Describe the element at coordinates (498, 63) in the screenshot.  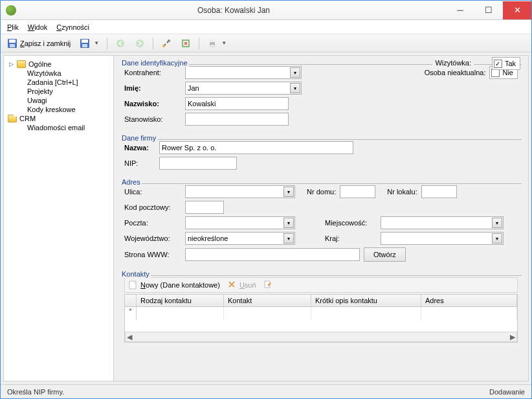
I see `check-icon: ✓` at that location.